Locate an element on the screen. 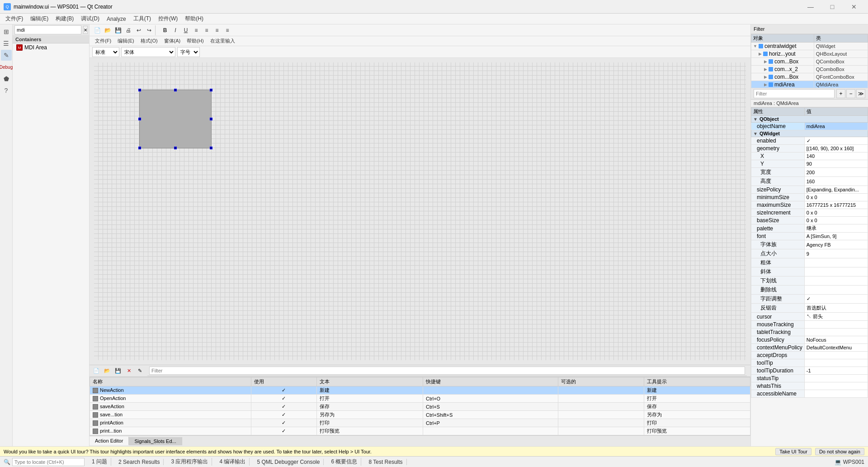  action-table-row: saveAction ✓ 保存 Ctrl+S 保存 is located at coordinates (420, 407).